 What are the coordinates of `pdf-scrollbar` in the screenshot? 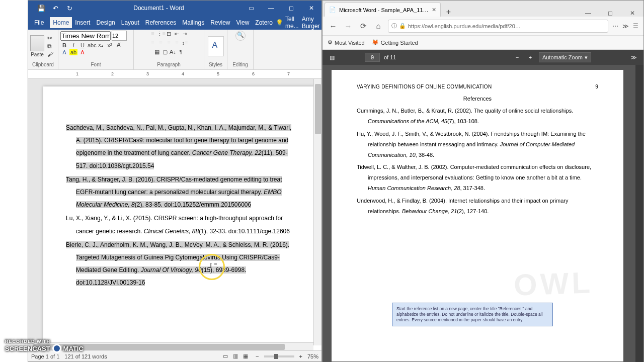 It's located at (639, 213).